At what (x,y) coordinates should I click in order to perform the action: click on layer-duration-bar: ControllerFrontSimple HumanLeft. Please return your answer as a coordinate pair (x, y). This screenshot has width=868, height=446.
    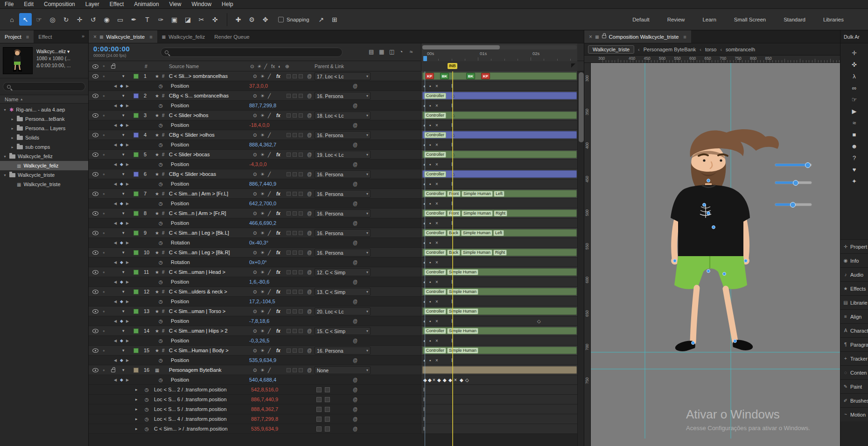
    Looking at the image, I should click on (499, 194).